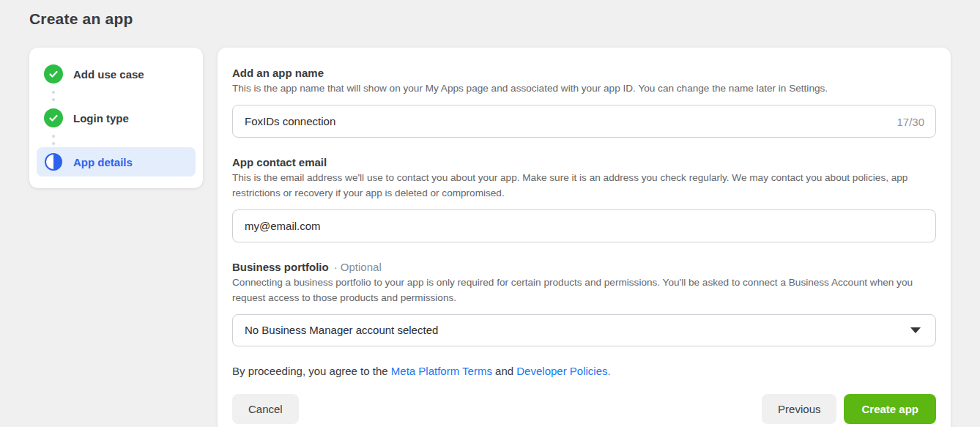  What do you see at coordinates (584, 199) in the screenshot?
I see `contact-email-section: App contact email This is the email addr…` at bounding box center [584, 199].